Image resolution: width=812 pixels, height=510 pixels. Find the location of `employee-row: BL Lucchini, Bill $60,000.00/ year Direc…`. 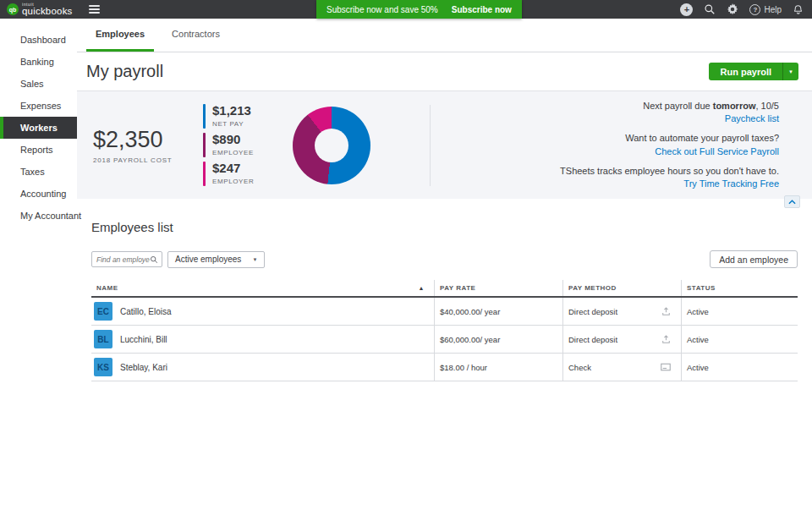

employee-row: BL Lucchini, Bill $60,000.00/ year Direc… is located at coordinates (445, 340).